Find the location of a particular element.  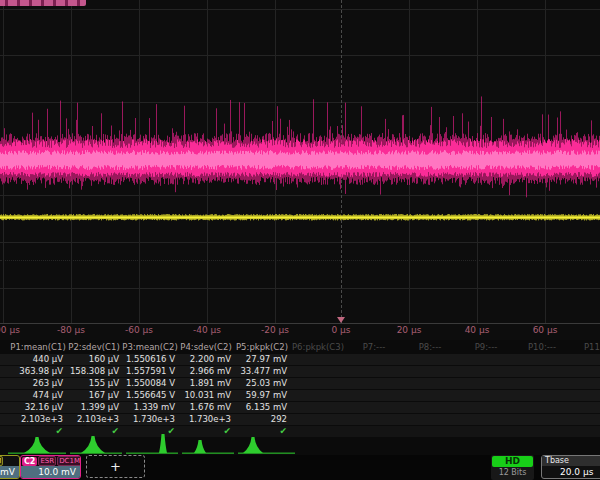

measure-value-r2-p8 is located at coordinates (430, 372).